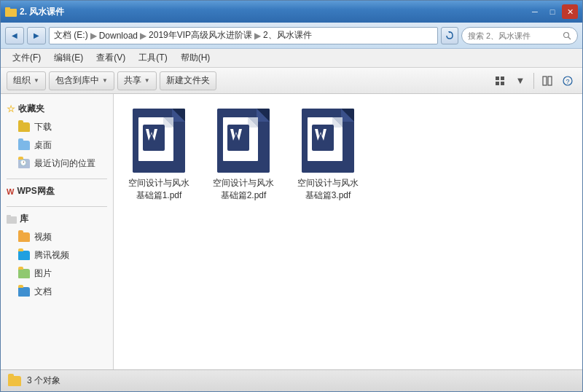  What do you see at coordinates (43, 291) in the screenshot?
I see `sidebar-doc-label: 文档` at bounding box center [43, 291].